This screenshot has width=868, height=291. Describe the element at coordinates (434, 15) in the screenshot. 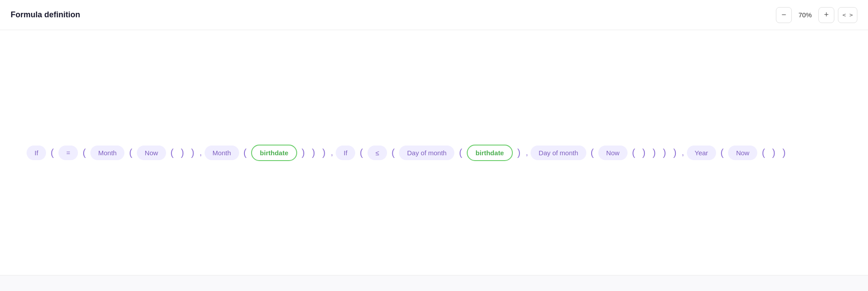

I see `header: Formula definition − 70% + < >` at that location.